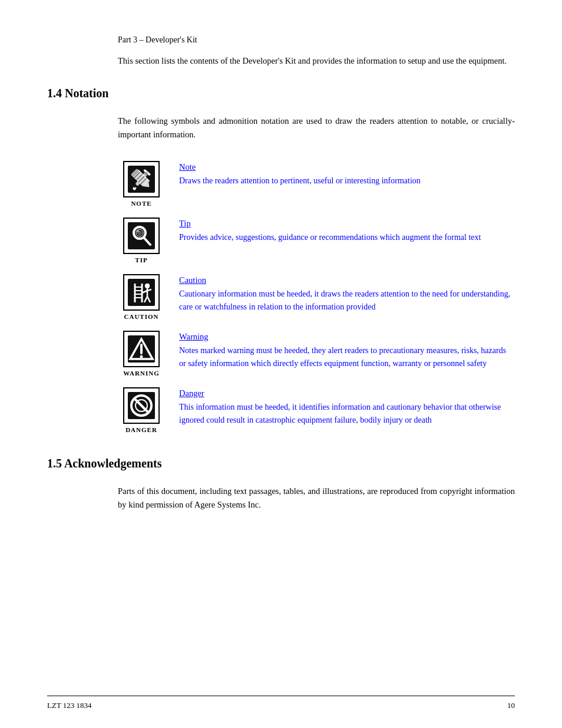 Image resolution: width=562 pixels, height=728 pixels. Describe the element at coordinates (511, 706) in the screenshot. I see `footer-right: 10` at that location.